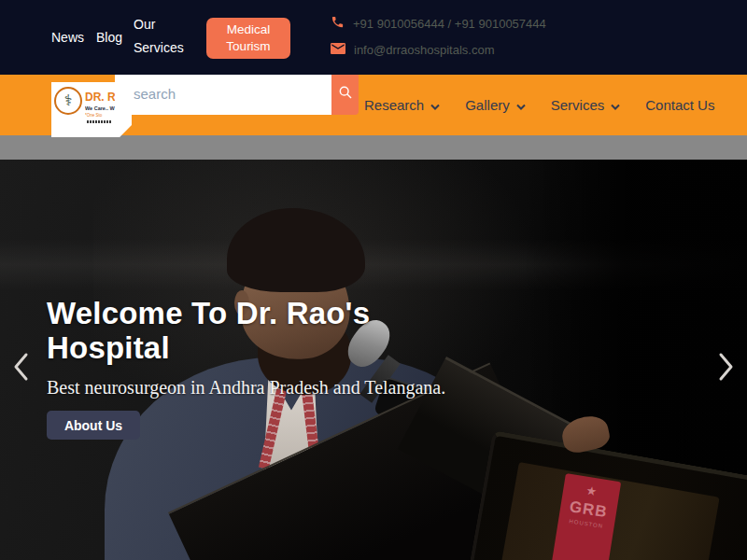 The image size is (747, 560). What do you see at coordinates (109, 37) in the screenshot?
I see `blog-link: Blog` at bounding box center [109, 37].